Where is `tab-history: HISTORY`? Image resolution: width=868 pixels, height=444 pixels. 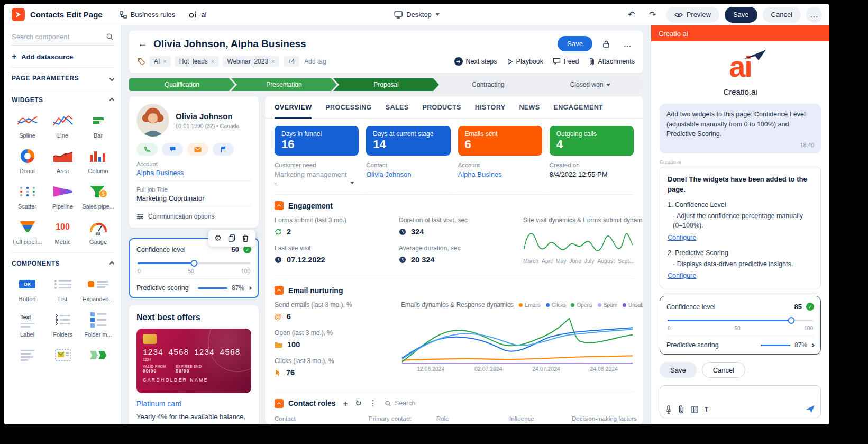
tab-history: HISTORY is located at coordinates (490, 107).